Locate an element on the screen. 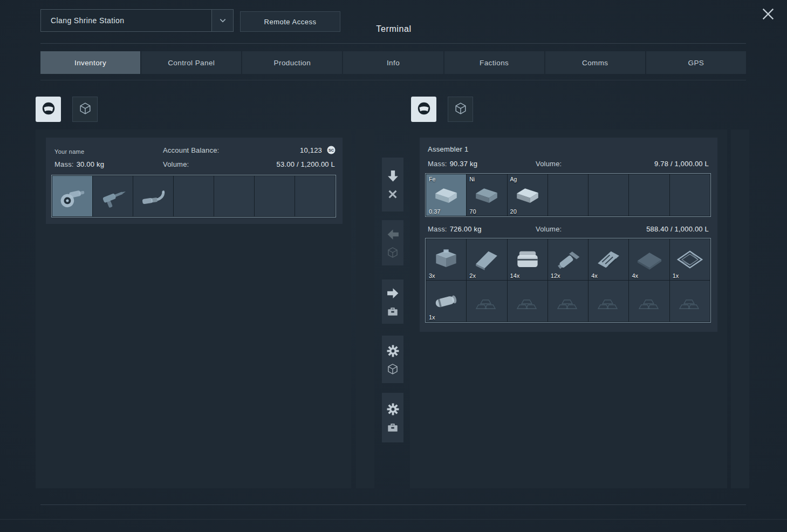 Image resolution: width=787 pixels, height=532 pixels. transfer-buttons is located at coordinates (393, 300).